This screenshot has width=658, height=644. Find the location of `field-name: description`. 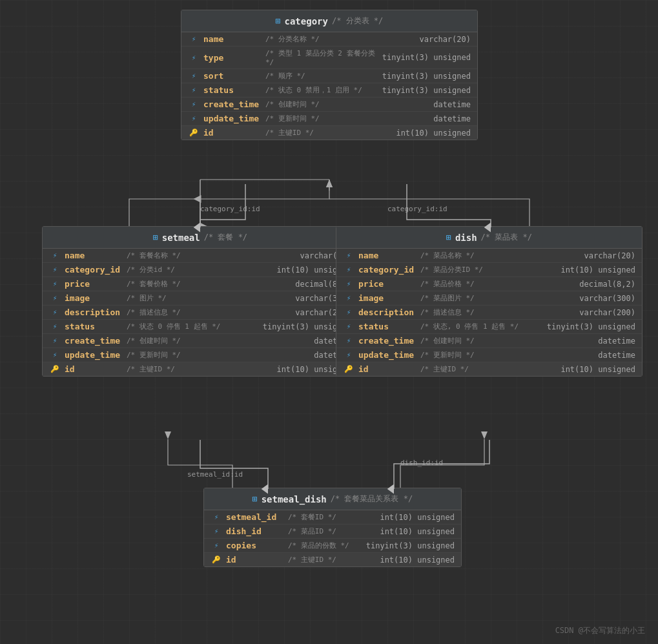

field-name: description is located at coordinates (387, 313).